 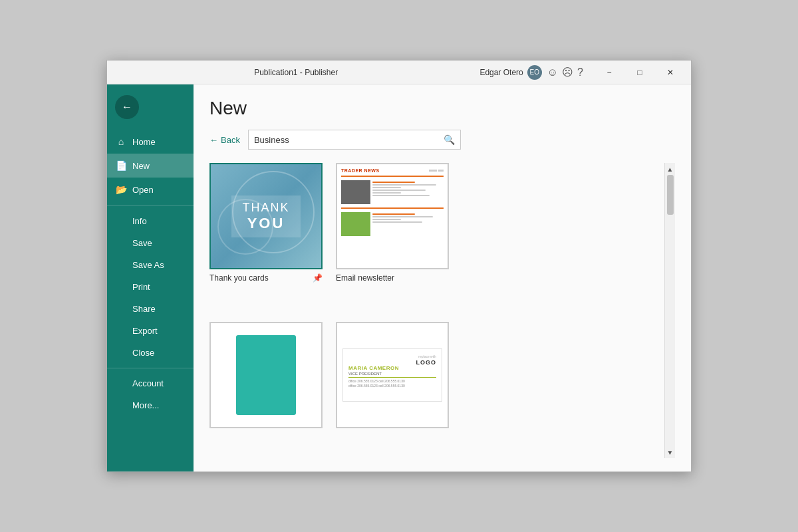 What do you see at coordinates (150, 406) in the screenshot?
I see `sidebar-item-more: More...` at bounding box center [150, 406].